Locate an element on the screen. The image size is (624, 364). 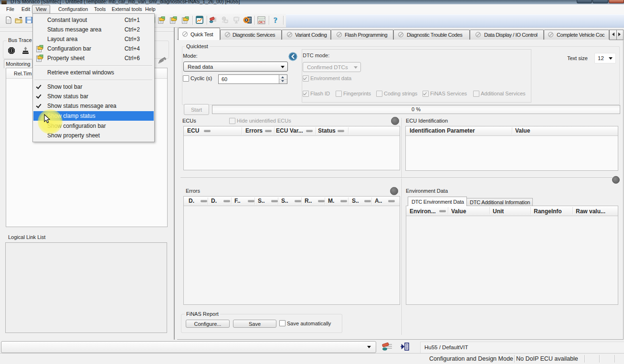
errors-col-2: F.. is located at coordinates (238, 201).